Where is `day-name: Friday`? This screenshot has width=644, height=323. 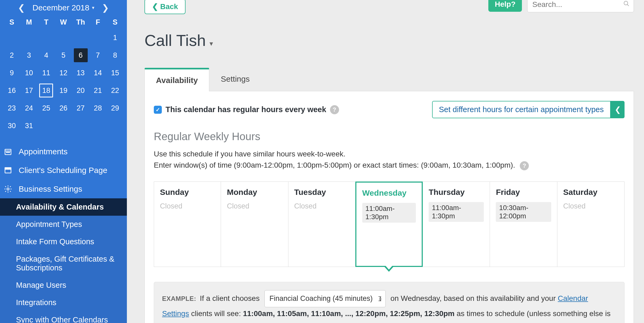
day-name: Friday is located at coordinates (524, 192).